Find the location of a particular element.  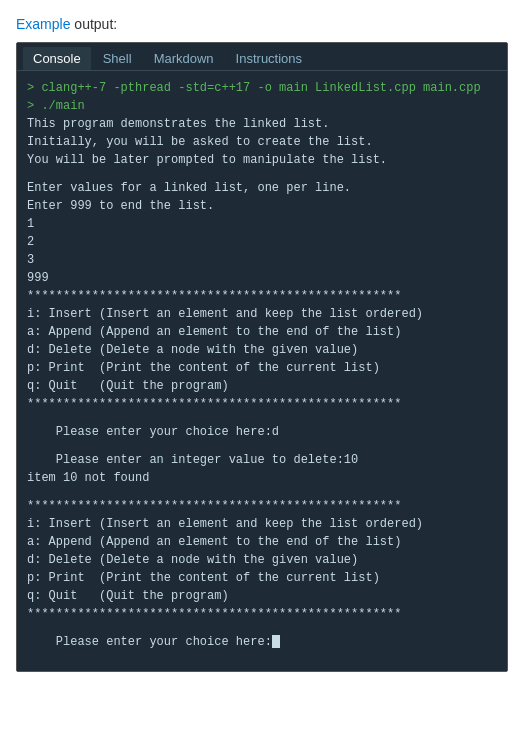

output-line: 1 is located at coordinates (262, 224).